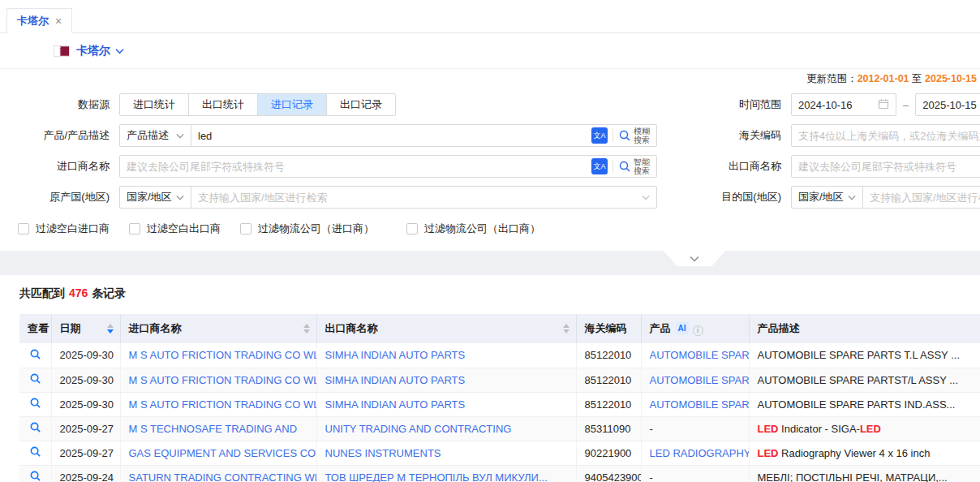 The height and width of the screenshot is (482, 980). Describe the element at coordinates (213, 428) in the screenshot. I see `importer-link: M S TECHNOSAFE TRADING AND` at that location.